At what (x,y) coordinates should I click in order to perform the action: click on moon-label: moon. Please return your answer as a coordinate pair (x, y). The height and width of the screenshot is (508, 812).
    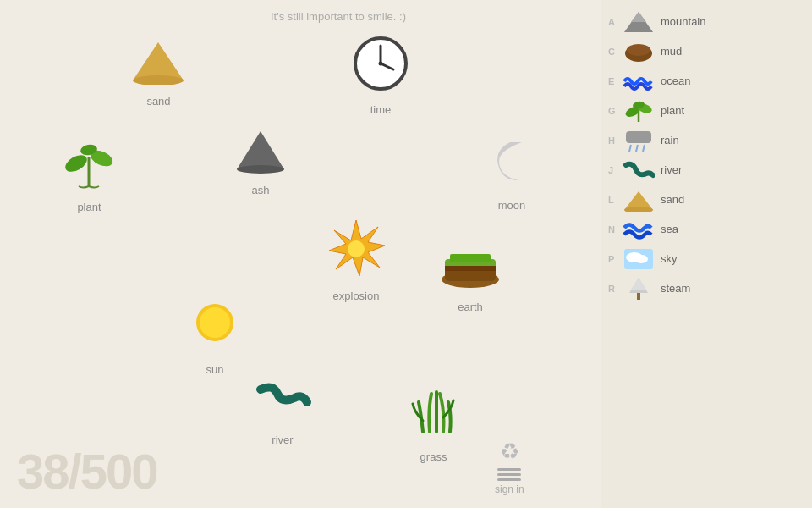
    Looking at the image, I should click on (513, 205).